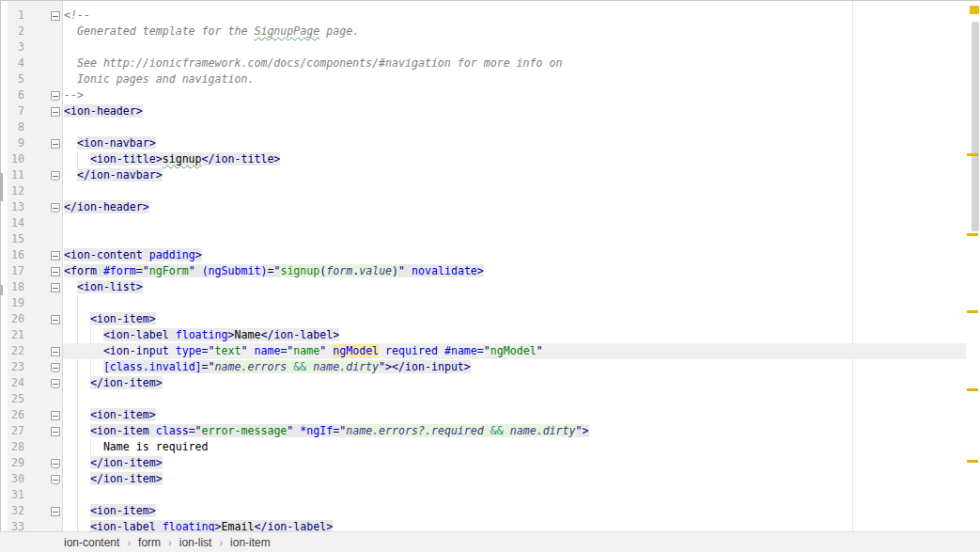  Describe the element at coordinates (515, 288) in the screenshot. I see `code-line: <ion-list>` at that location.